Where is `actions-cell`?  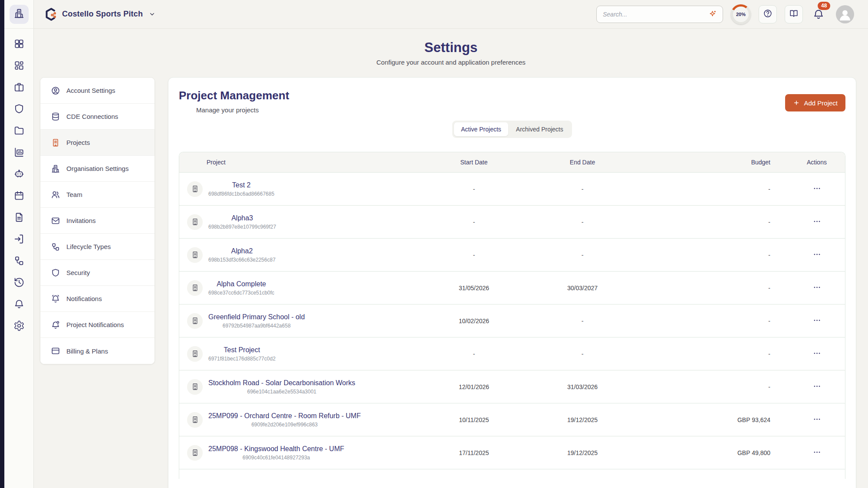 actions-cell is located at coordinates (817, 222).